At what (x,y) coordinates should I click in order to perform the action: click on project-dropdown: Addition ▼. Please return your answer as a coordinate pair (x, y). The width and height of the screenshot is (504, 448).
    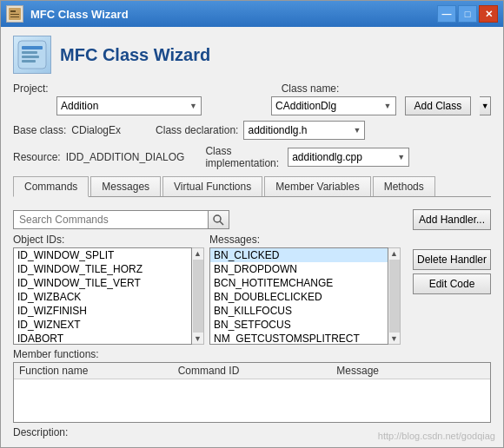
    Looking at the image, I should click on (129, 106).